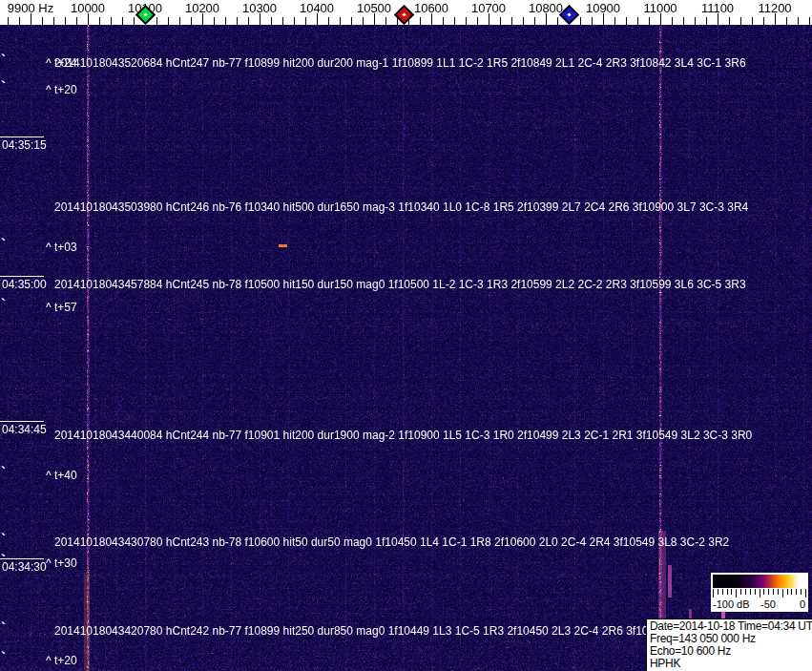 This screenshot has height=671, width=812. What do you see at coordinates (88, 8) in the screenshot?
I see `ruler-freq-label: 10000` at bounding box center [88, 8].